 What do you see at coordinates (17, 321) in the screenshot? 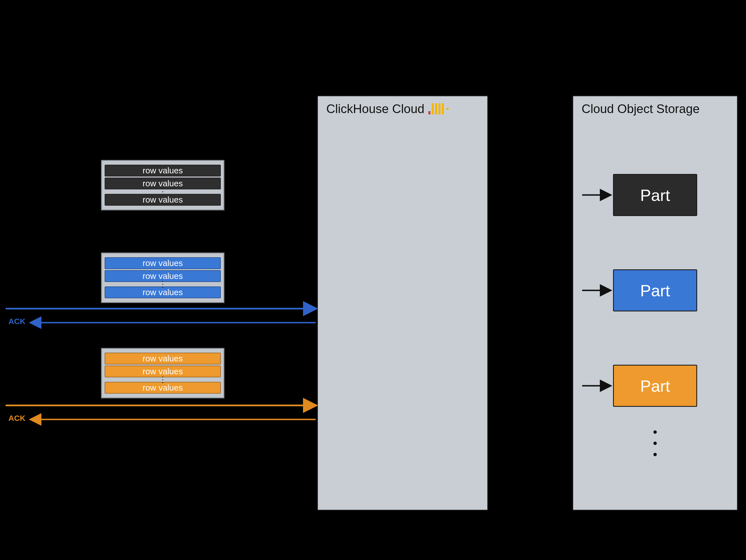
I see `ack-label-blue: ACK` at bounding box center [17, 321].